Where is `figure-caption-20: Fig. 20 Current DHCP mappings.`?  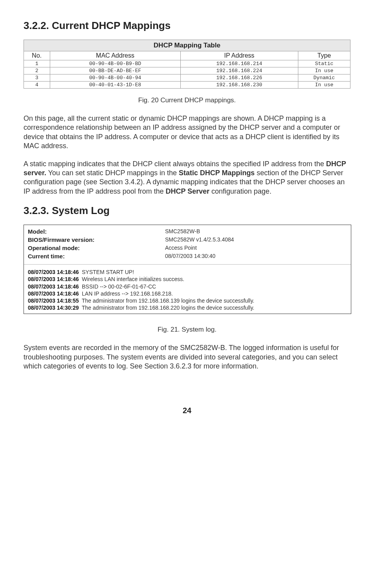
figure-caption-20: Fig. 20 Current DHCP mappings. is located at coordinates (187, 100).